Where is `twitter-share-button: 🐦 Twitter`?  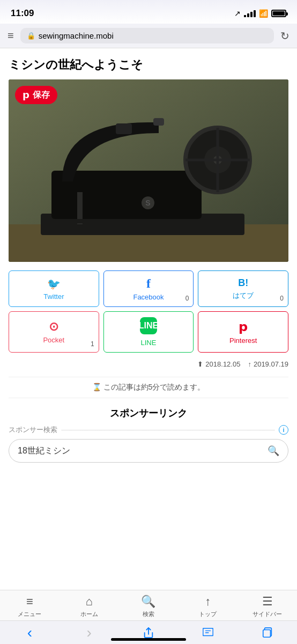 twitter-share-button: 🐦 Twitter is located at coordinates (54, 289).